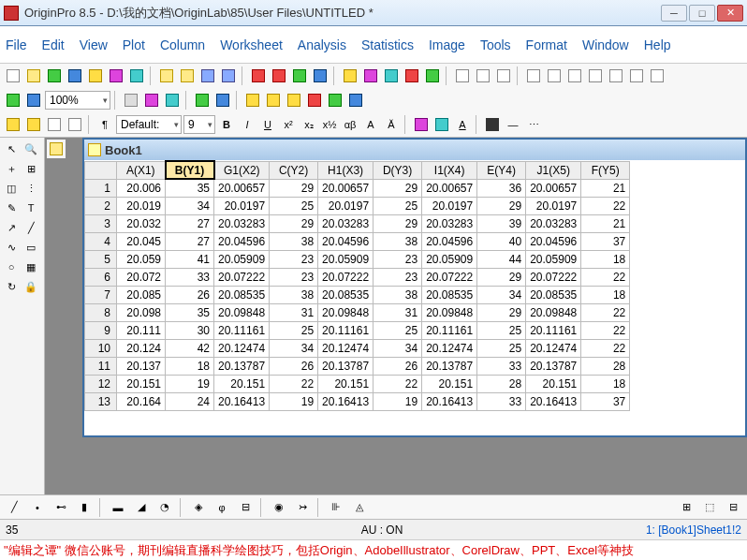 The image size is (747, 560). I want to click on custom3-button, so click(432, 76).